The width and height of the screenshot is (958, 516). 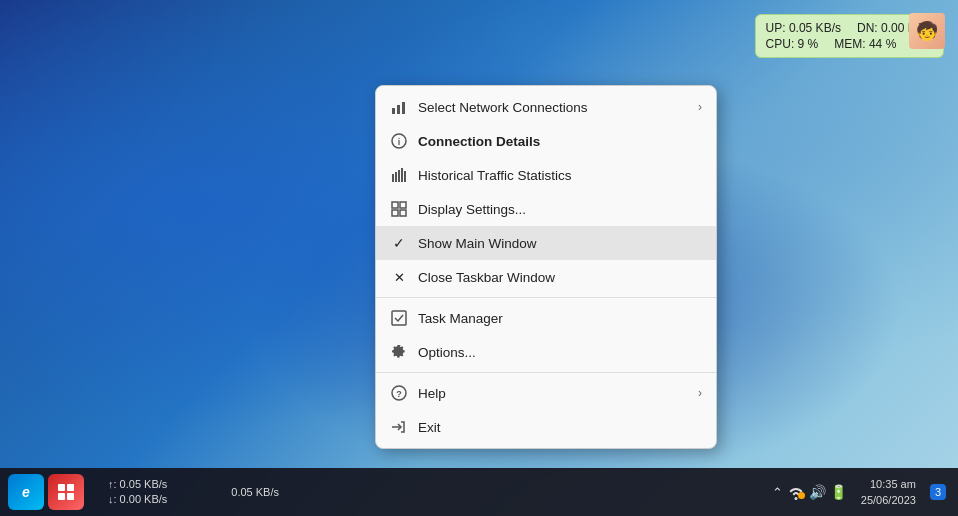 What do you see at coordinates (546, 352) in the screenshot?
I see `menu-item-options: Options...` at bounding box center [546, 352].